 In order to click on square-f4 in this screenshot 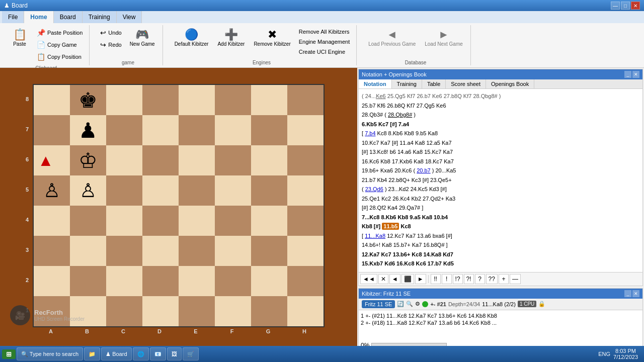, I will do `click(233, 221)`.